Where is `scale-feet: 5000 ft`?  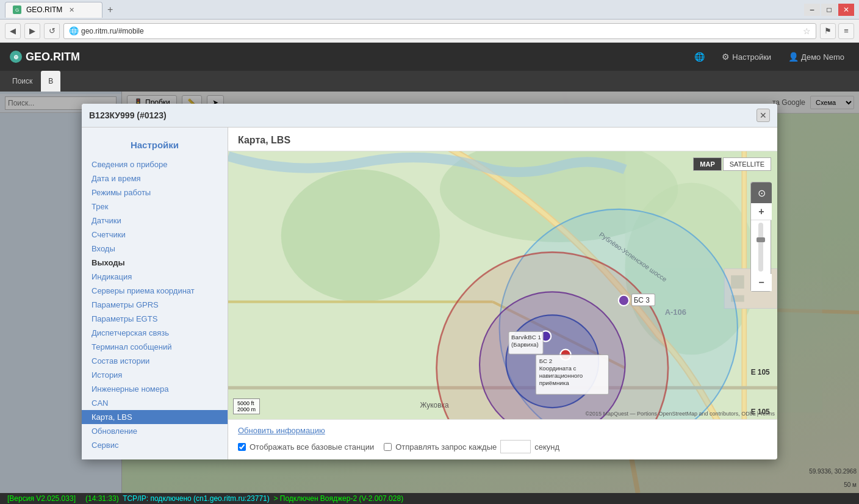 scale-feet: 5000 ft is located at coordinates (246, 403).